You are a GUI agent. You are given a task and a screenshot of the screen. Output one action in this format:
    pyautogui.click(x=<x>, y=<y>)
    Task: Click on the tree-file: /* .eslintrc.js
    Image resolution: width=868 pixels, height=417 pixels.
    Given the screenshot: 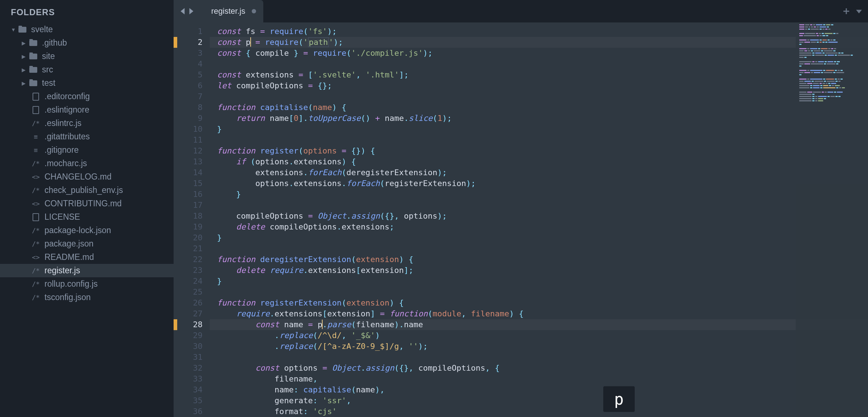 What is the action you would take?
    pyautogui.click(x=87, y=123)
    